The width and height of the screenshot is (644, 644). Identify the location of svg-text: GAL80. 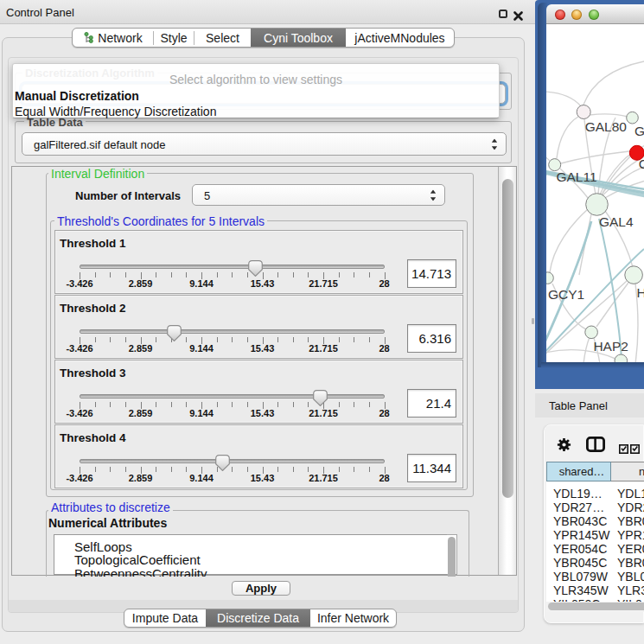
(607, 126).